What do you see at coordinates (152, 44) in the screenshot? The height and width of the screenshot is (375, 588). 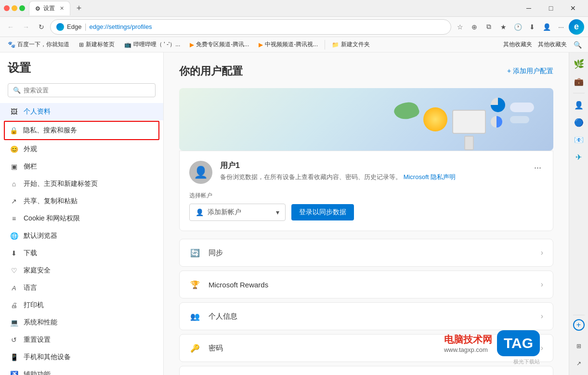 I see `bookmark-bilibili: 📺 哔哩哔哩（ ' -'）...` at bounding box center [152, 44].